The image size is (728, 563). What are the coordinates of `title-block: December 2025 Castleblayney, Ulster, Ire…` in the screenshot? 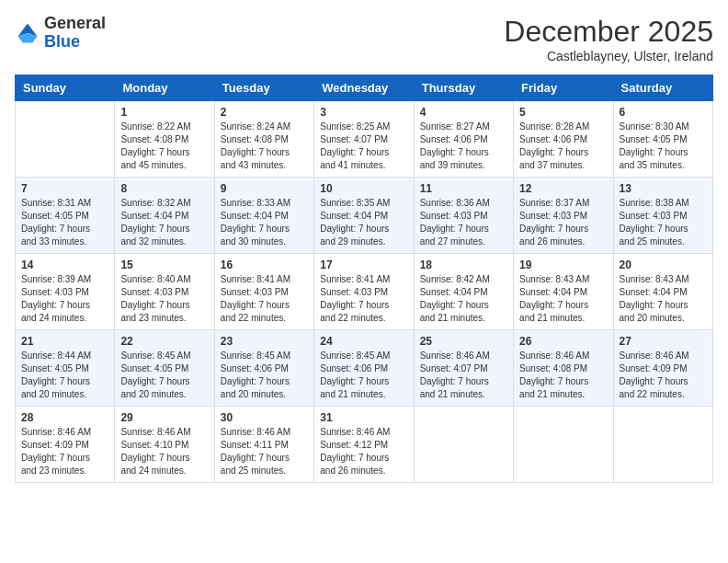 It's located at (609, 39).